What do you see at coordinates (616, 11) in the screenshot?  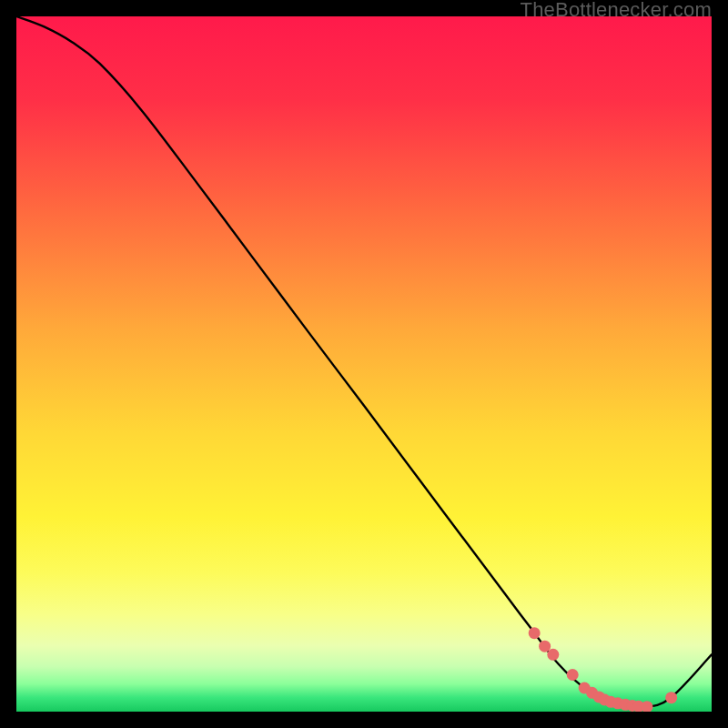 I see `watermark-text: TheBottlenecker.com` at bounding box center [616, 11].